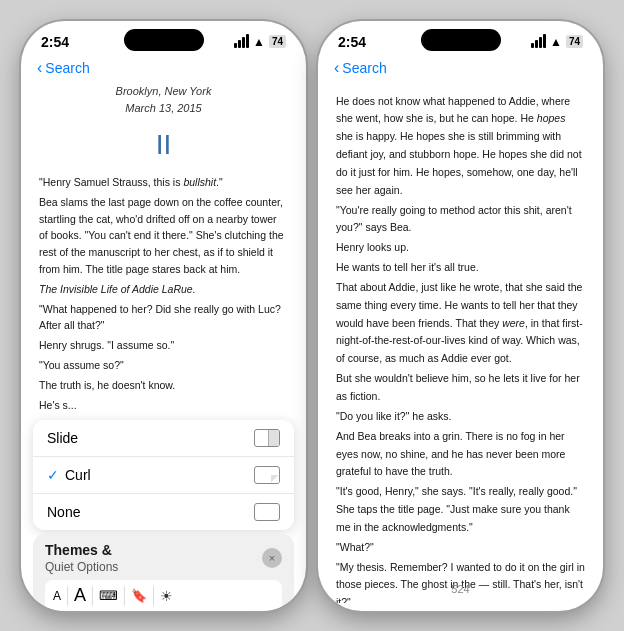  What do you see at coordinates (164, 406) in the screenshot?
I see `para-7: He's s...` at bounding box center [164, 406].